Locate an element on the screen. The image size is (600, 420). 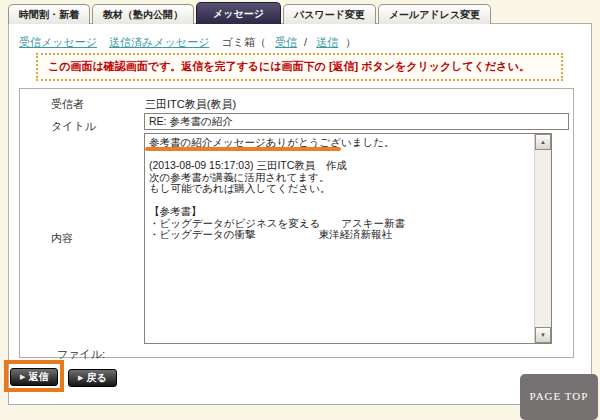
textarea-scrollbar: ▲ ▼ is located at coordinates (542, 238).